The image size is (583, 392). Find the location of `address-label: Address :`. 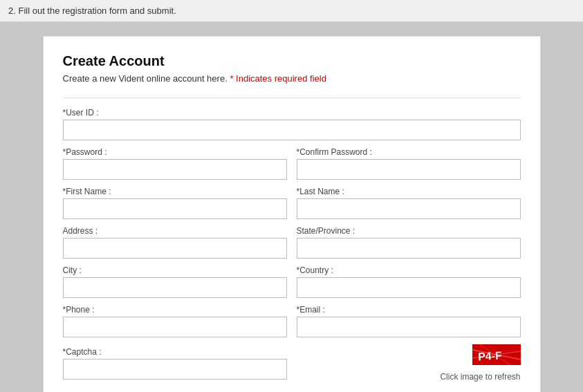

address-label: Address : is located at coordinates (175, 231).